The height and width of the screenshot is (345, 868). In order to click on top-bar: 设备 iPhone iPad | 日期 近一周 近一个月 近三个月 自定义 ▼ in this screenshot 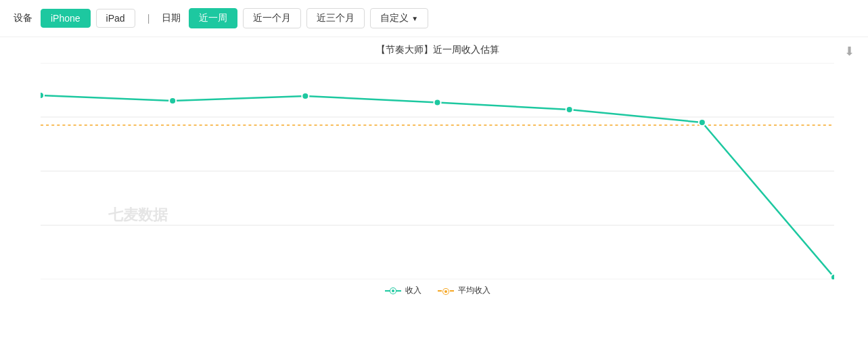, I will do `click(434, 19)`.